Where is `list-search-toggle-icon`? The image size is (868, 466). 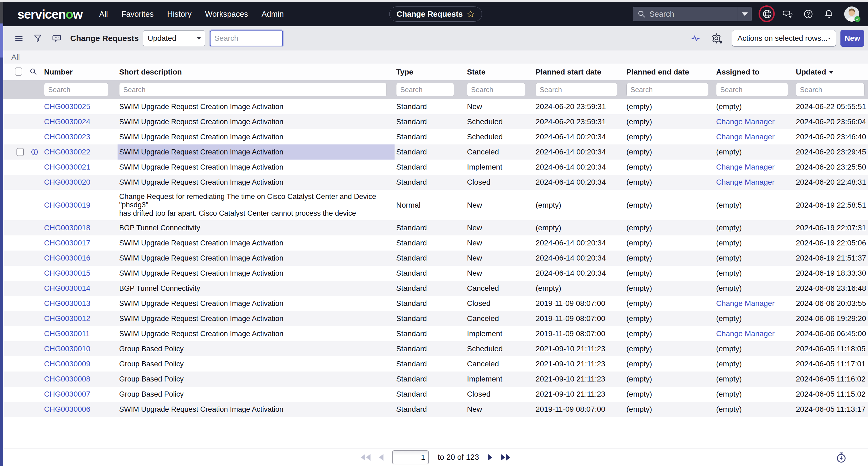 list-search-toggle-icon is located at coordinates (33, 71).